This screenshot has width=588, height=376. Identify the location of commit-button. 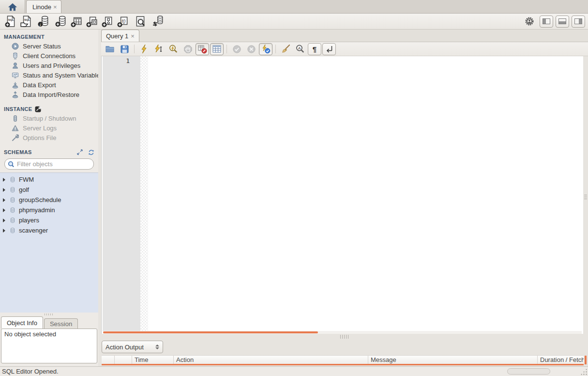
(237, 49).